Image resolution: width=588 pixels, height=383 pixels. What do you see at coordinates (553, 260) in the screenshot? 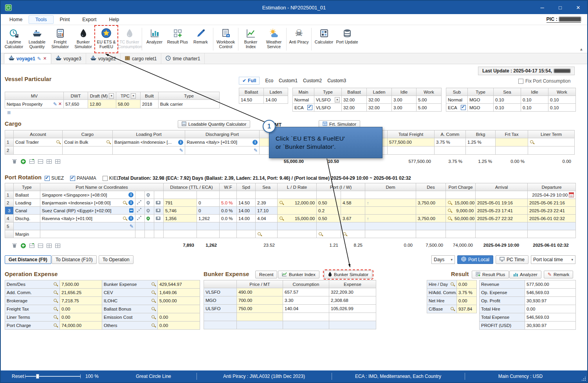
I see `port-local-time-select: Port local time` at bounding box center [553, 260].